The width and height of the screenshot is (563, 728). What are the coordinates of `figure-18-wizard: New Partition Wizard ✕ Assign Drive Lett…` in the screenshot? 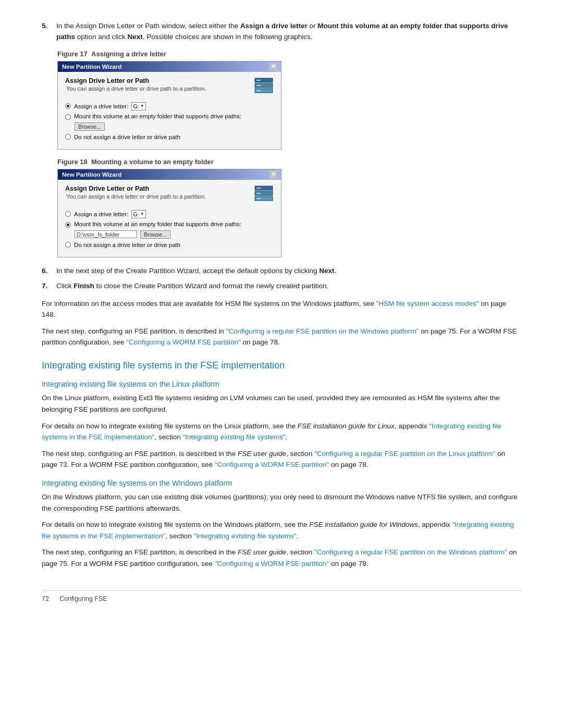 It's located at (169, 213).